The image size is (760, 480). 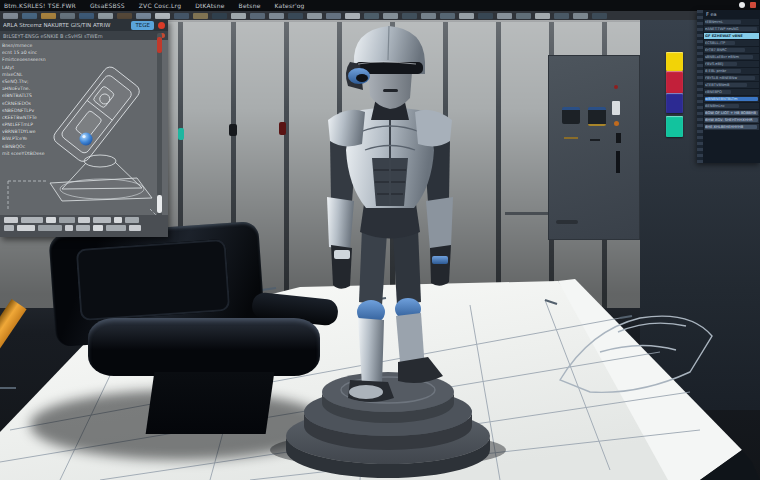 I want to click on properties-row: tEBNmrnL, so click(x=732, y=22).